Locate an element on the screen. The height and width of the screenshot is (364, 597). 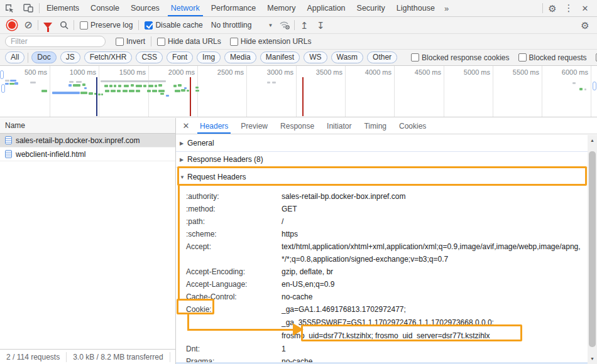
invert-checkbox: Invert is located at coordinates (131, 41).